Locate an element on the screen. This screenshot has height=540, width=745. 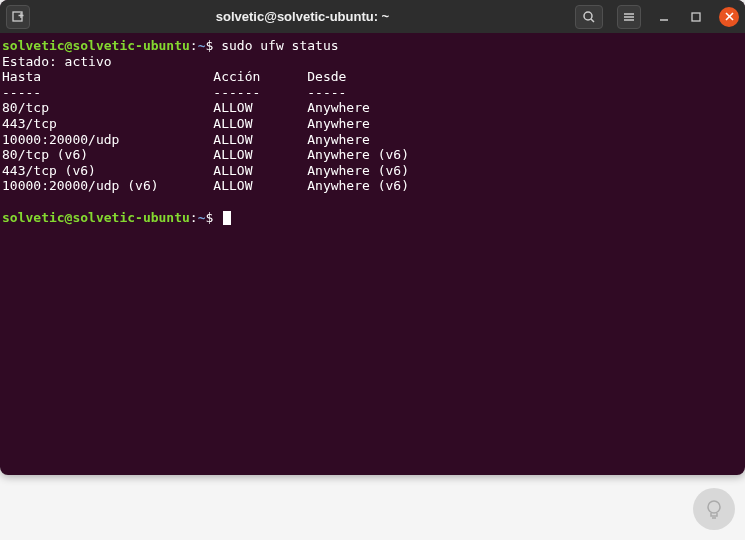
maximize-icon is located at coordinates (696, 17).